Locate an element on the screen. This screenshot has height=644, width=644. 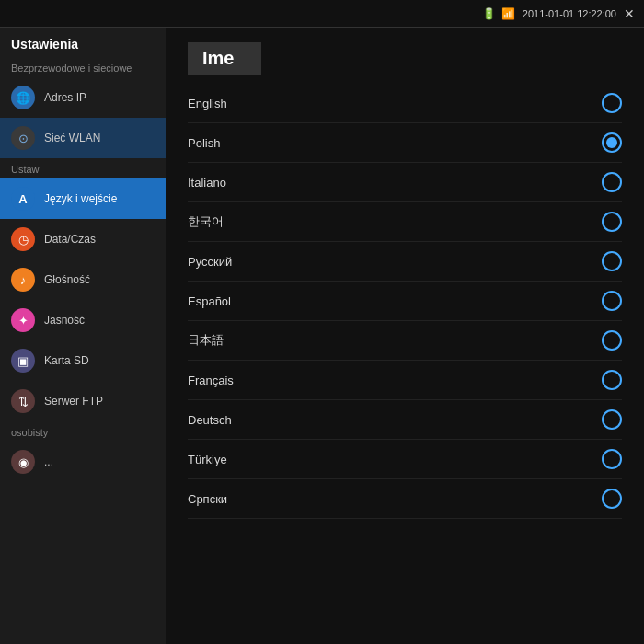
sidebar-item-personal: ◉ ... is located at coordinates (83, 462).